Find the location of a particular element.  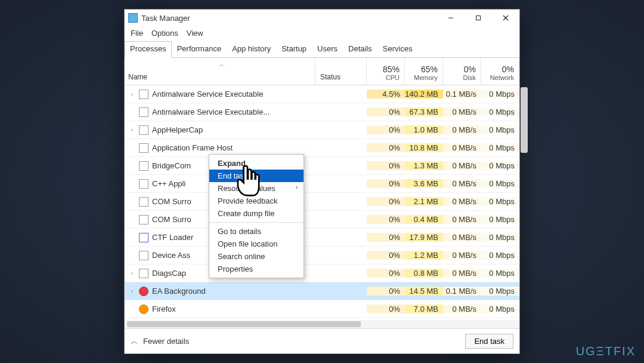

tab-performance: Performance is located at coordinates (199, 49).